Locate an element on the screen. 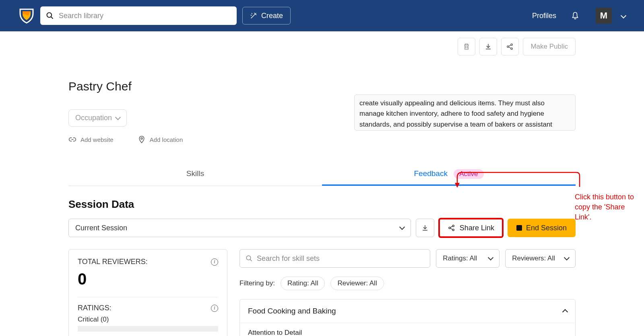  make-public-button: Make Public is located at coordinates (549, 47).